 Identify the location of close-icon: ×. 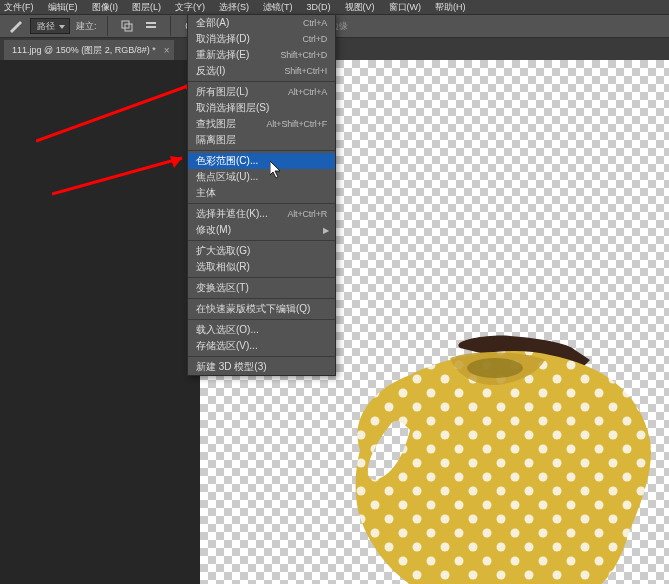
(167, 50).